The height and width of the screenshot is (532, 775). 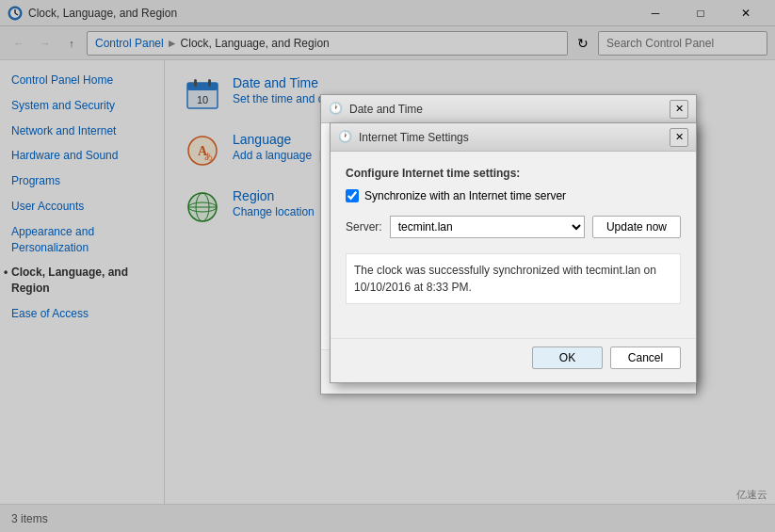 I want to click on datetime-dialog-close: ✕, so click(x=679, y=109).